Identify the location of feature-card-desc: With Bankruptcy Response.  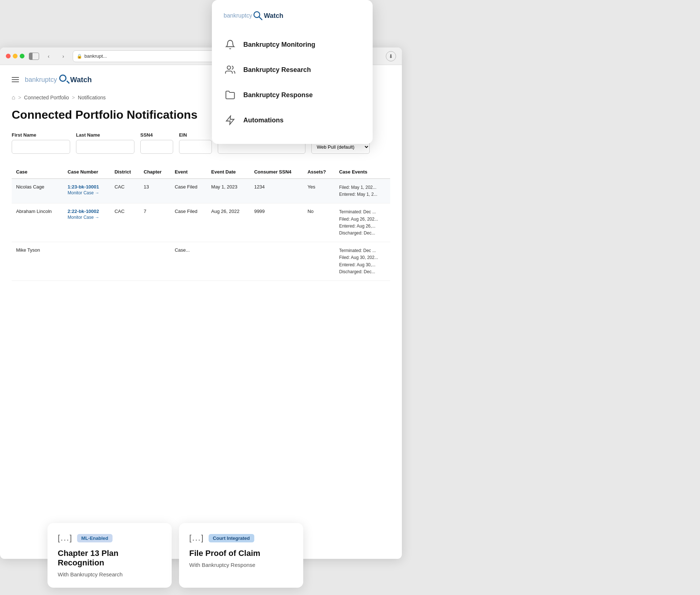
(241, 565).